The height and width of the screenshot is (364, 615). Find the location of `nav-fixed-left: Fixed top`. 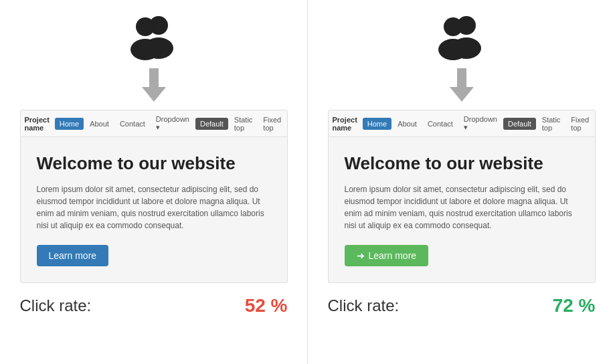

nav-fixed-left: Fixed top is located at coordinates (272, 124).